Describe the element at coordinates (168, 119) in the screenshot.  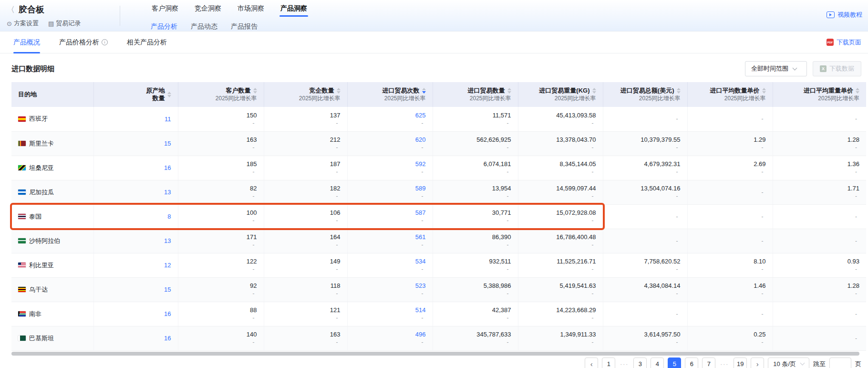
I see `origin-count-link: 11` at that location.